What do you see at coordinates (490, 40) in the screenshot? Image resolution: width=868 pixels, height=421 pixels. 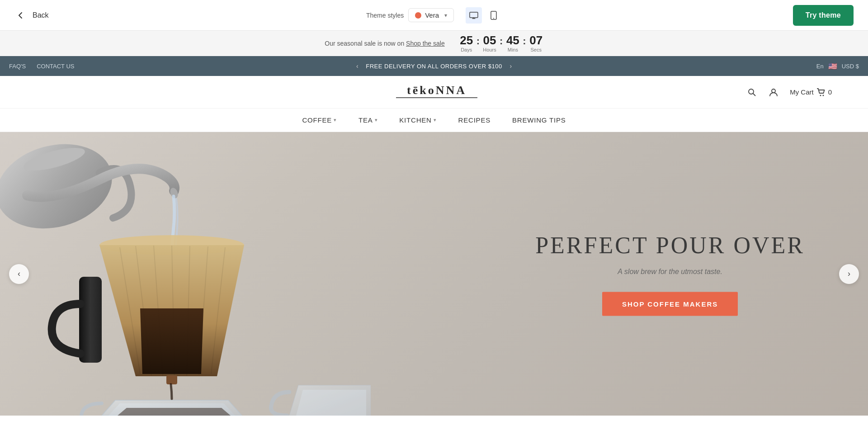 I see `countdown-hours-value: 05` at bounding box center [490, 40].